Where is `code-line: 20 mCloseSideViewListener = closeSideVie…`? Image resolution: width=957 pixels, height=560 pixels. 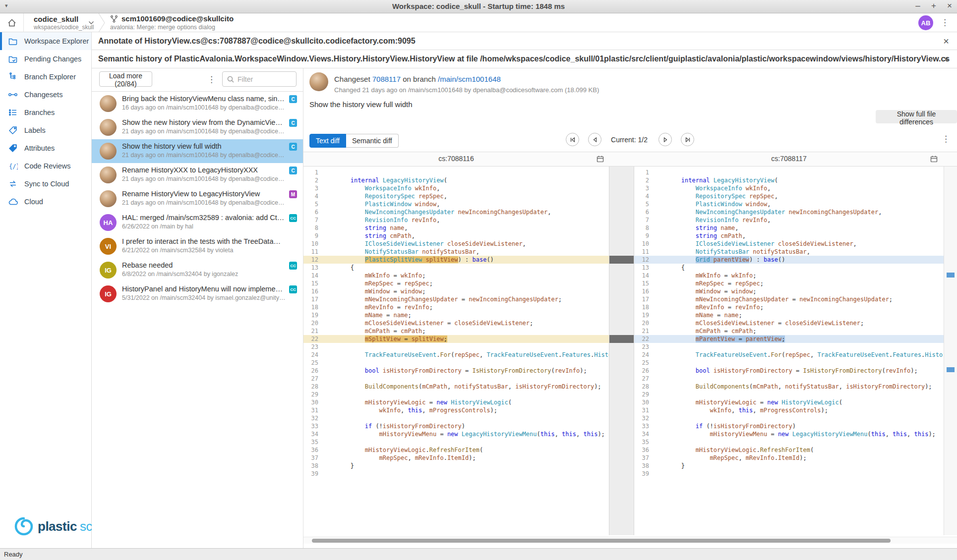
code-line: 20 mCloseSideViewListener = closeSideVie… is located at coordinates (789, 323).